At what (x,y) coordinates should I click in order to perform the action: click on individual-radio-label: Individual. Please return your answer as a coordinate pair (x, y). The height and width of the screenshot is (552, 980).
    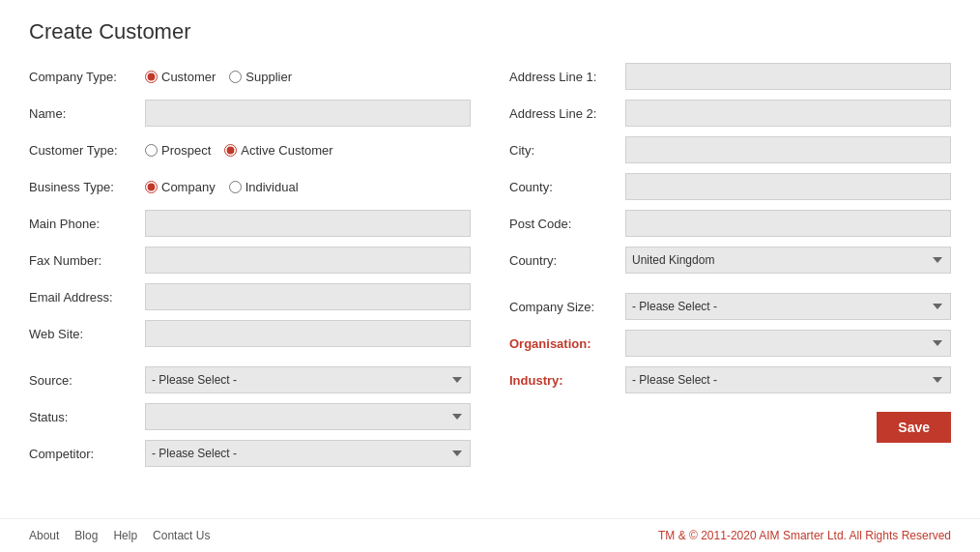
    Looking at the image, I should click on (273, 188).